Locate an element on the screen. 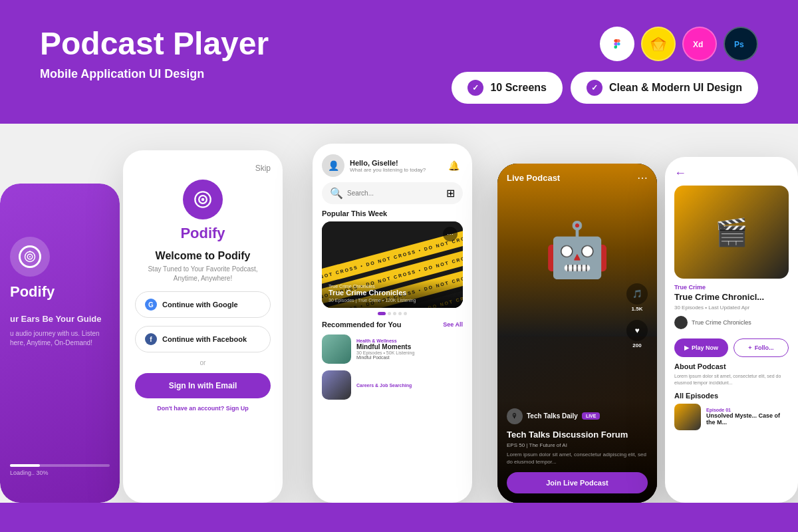 This screenshot has height=532, width=798. progress-bar-fill is located at coordinates (25, 466).